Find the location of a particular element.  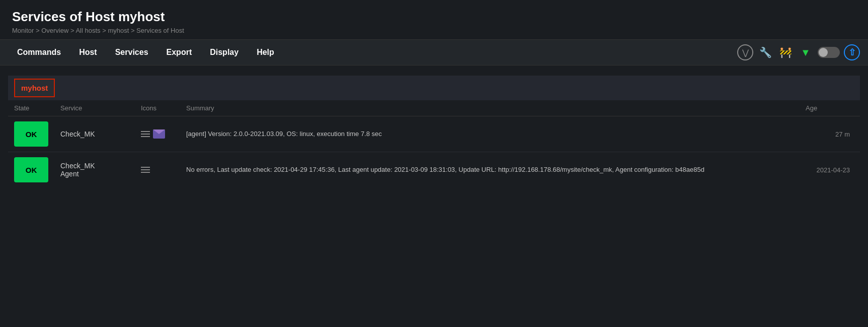

col-state: State is located at coordinates (31, 108).